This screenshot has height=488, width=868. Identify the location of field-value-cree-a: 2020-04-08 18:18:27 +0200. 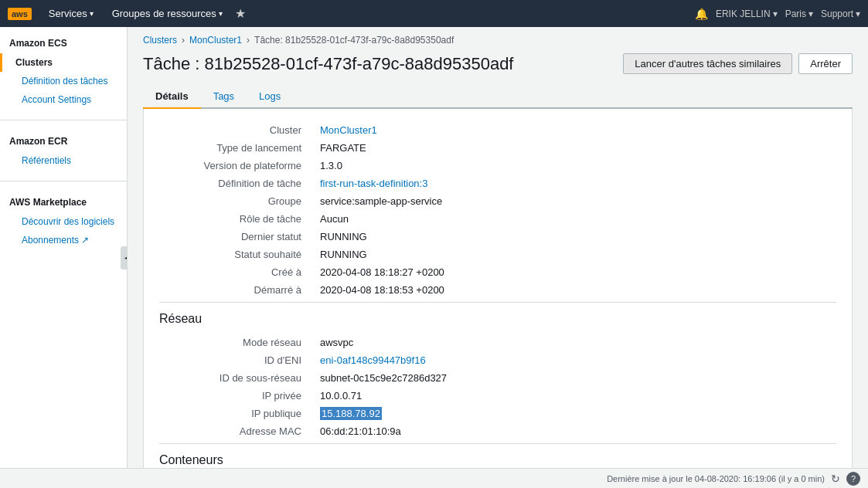
(575, 272).